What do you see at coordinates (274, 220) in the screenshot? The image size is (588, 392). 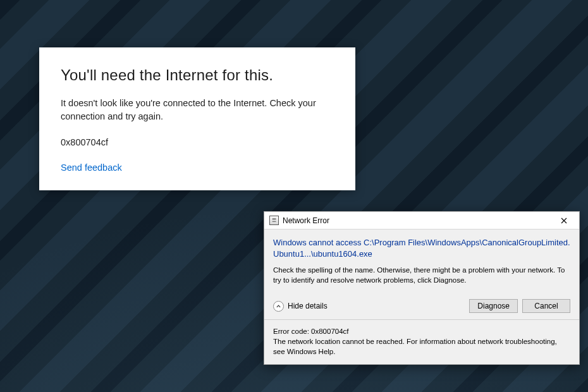 I see `app-icon: ☰` at bounding box center [274, 220].